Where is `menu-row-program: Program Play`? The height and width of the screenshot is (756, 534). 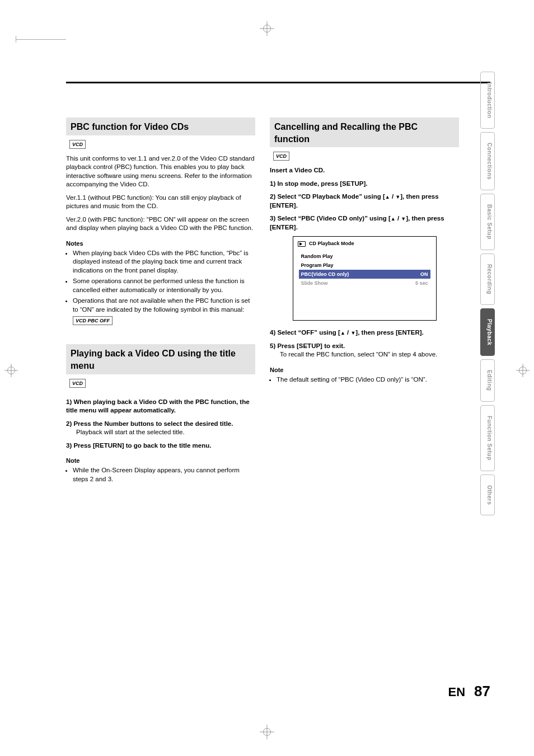 menu-row-program: Program Play is located at coordinates (365, 265).